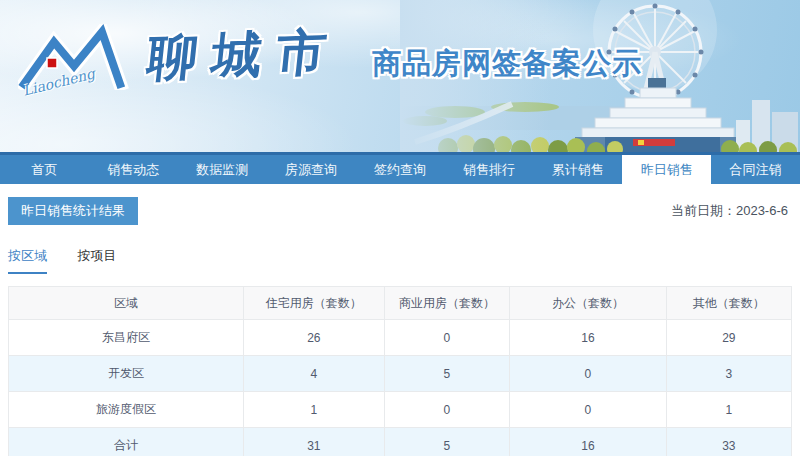 The height and width of the screenshot is (456, 800). Describe the element at coordinates (400, 338) in the screenshot. I see `table-row-dongchangfu: 东昌府区 26 0 16 29` at that location.